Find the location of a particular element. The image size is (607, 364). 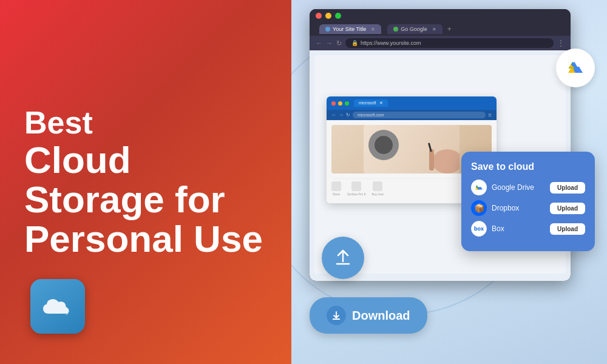

google-drive-row: Google Drive Upload is located at coordinates (528, 187).